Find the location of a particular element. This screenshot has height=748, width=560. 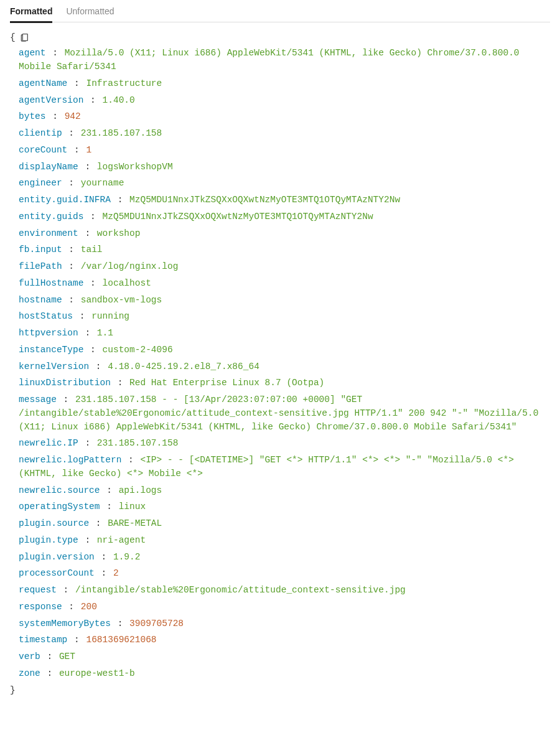

json-value: yourname is located at coordinates (103, 183).